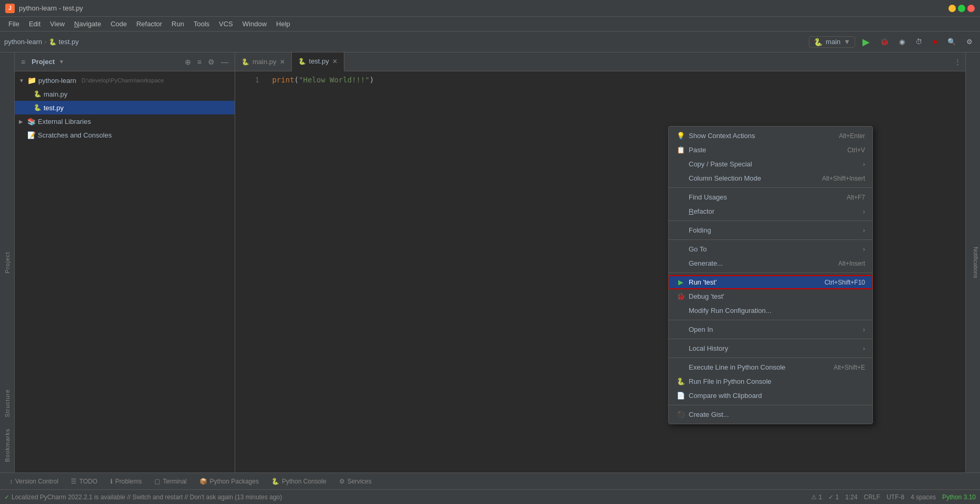 The height and width of the screenshot is (504, 980). What do you see at coordinates (730, 381) in the screenshot?
I see `ctx-run-file-label: Run File in Python Console` at bounding box center [730, 381].